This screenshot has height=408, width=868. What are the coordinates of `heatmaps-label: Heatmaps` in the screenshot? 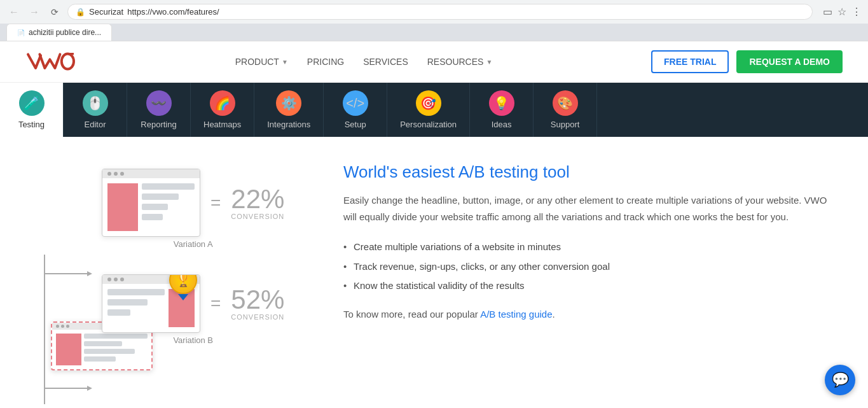 It's located at (223, 125).